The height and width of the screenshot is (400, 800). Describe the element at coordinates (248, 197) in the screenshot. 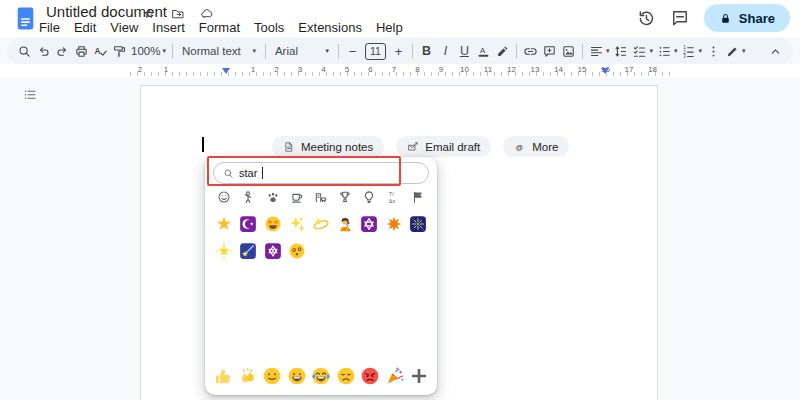

I see `emoji-category-people-icon` at that location.